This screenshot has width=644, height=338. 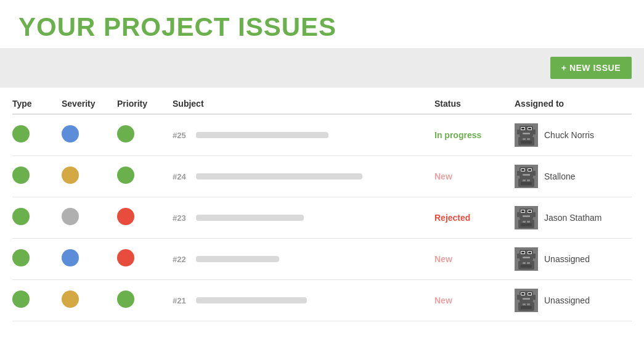 I want to click on col-header-severity: Severity, so click(x=83, y=104).